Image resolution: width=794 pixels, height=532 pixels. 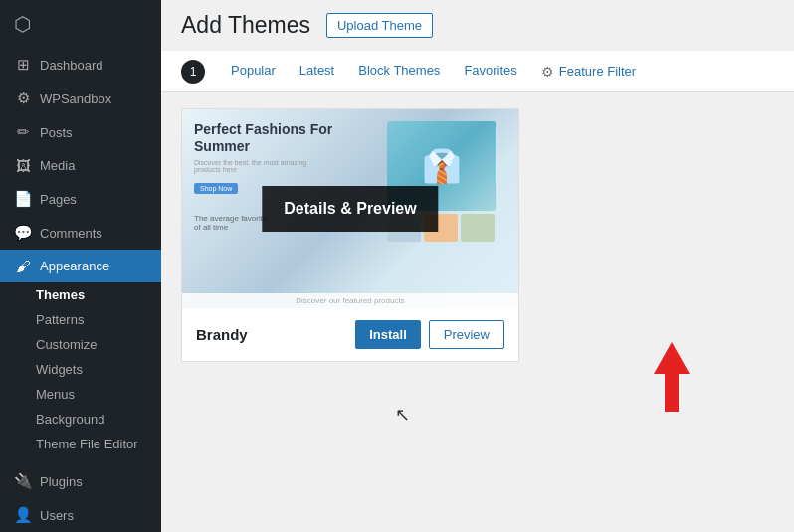 I want to click on gear-icon: ⚙, so click(x=547, y=72).